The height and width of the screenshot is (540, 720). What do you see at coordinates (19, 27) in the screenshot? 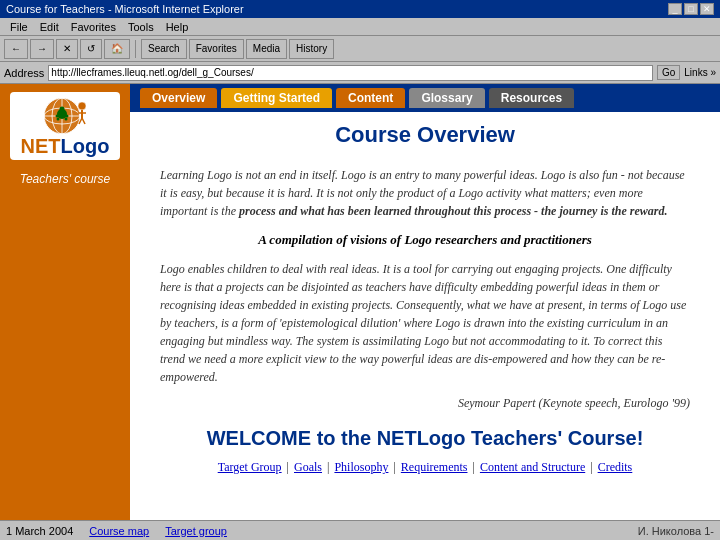
I see `menu-file: File` at bounding box center [19, 27].